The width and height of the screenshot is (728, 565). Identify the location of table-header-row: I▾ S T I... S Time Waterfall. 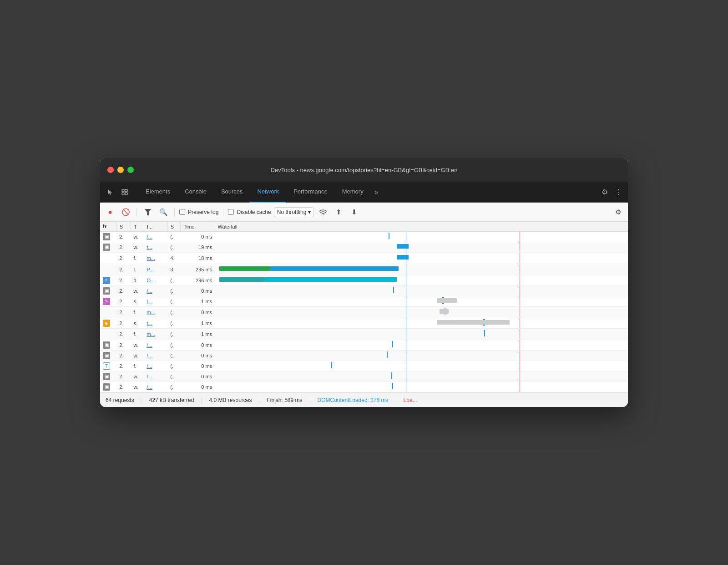
(364, 227).